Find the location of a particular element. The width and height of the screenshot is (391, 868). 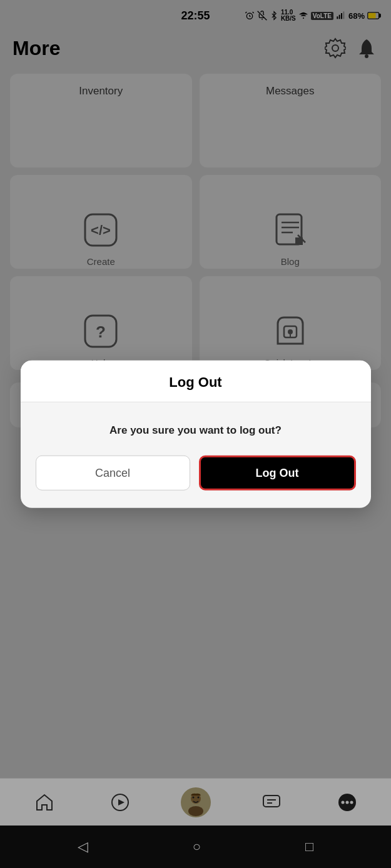

modal-message: Are you sure you want to log out? is located at coordinates (196, 430).